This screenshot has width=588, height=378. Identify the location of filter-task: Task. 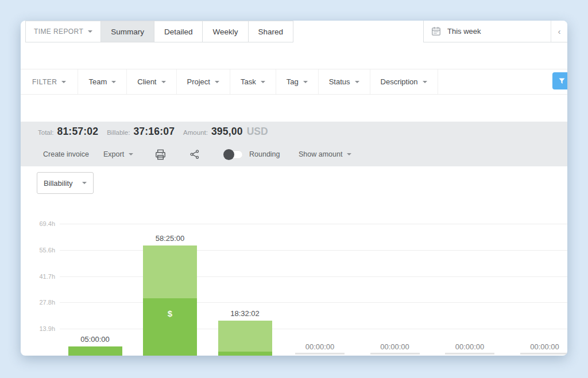
(253, 81).